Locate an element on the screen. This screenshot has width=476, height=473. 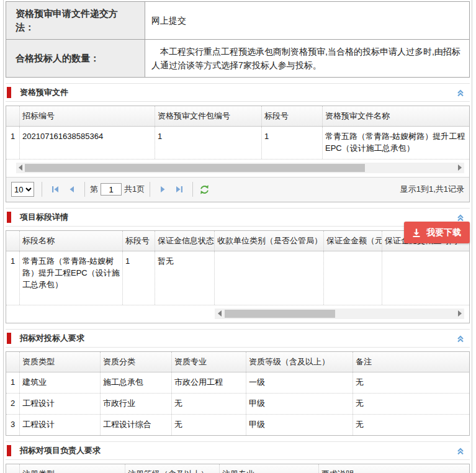
download-icon is located at coordinates (416, 233).